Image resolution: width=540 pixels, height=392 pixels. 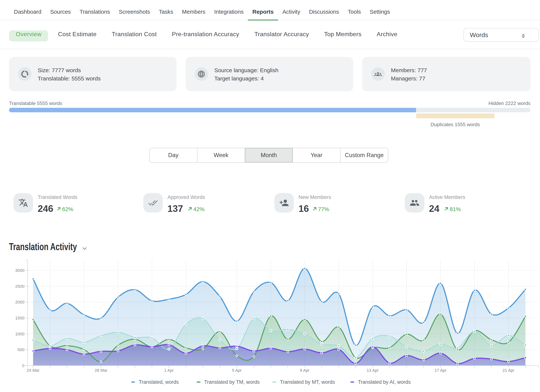 I want to click on svg-text: 17 Apr, so click(x=440, y=370).